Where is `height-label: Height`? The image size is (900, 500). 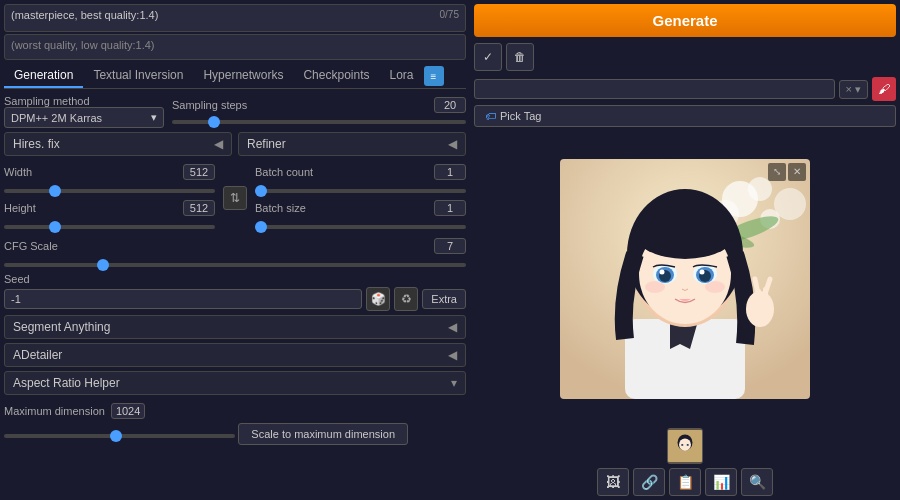
height-label: Height is located at coordinates (44, 208).